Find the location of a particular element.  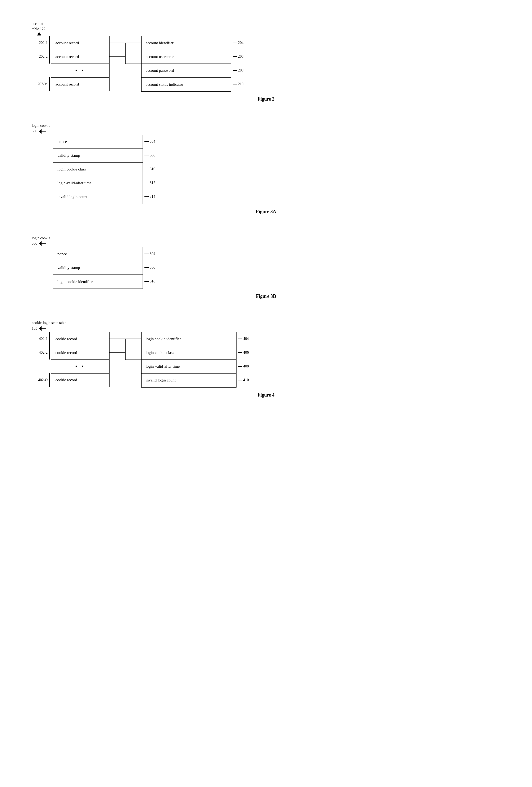

fig2-ref-1: 206 is located at coordinates (238, 57).